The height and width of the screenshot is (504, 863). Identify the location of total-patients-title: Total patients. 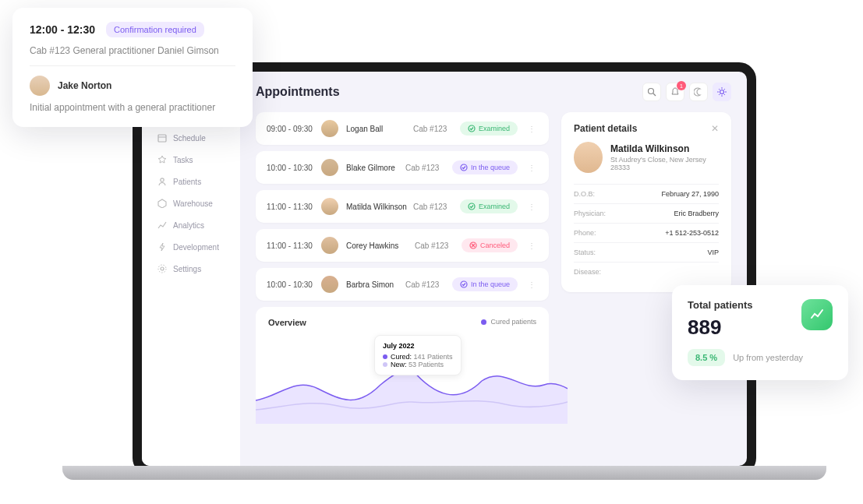
(720, 305).